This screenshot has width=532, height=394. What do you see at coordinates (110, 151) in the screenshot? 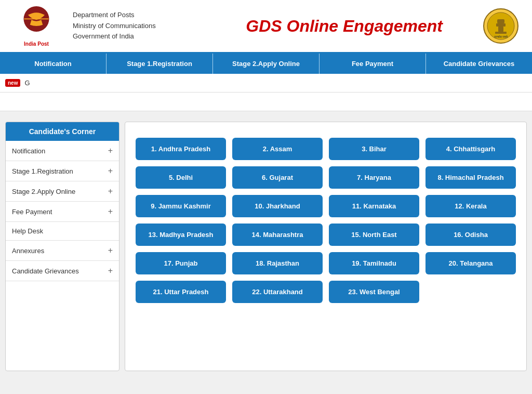
I see `sidebar-plus-notification: +` at bounding box center [110, 151].